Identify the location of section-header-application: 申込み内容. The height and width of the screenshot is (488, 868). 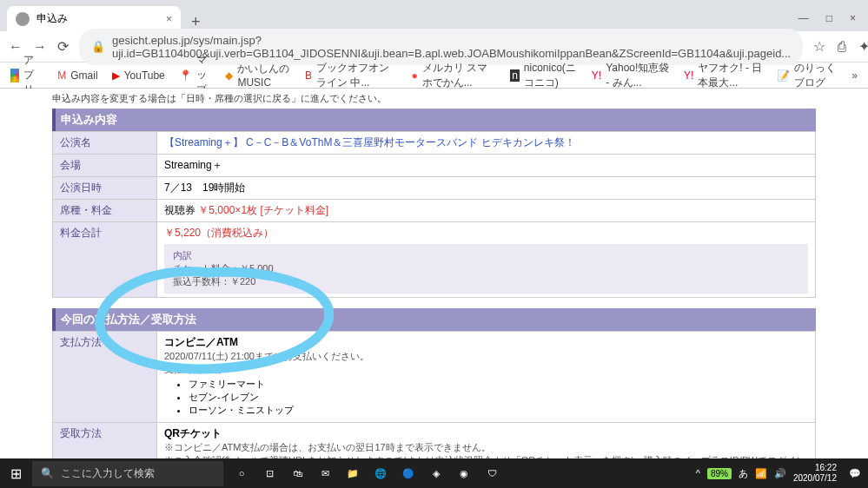
(434, 120).